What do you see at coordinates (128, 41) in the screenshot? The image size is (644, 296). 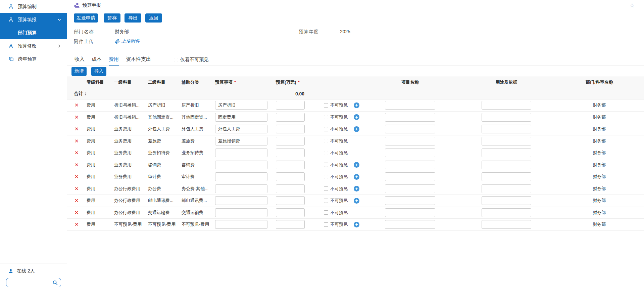 I see `upload-attachment-link: 上传附件` at bounding box center [128, 41].